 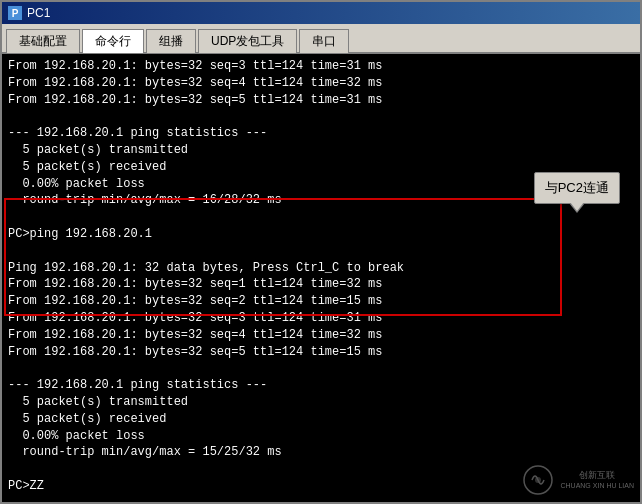 What do you see at coordinates (597, 480) in the screenshot?
I see `watermark-text: 创新互联 CHUANG XIN HU LIAN` at bounding box center [597, 480].